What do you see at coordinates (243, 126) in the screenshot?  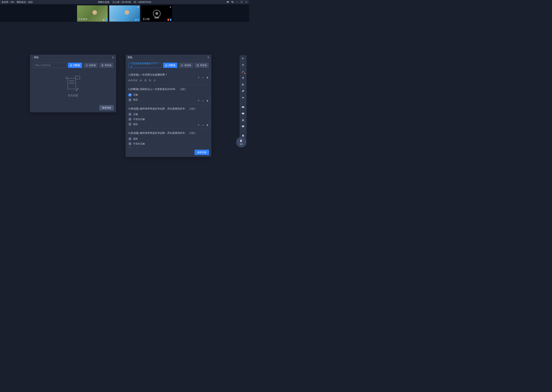 I see `chat-icon` at bounding box center [243, 126].